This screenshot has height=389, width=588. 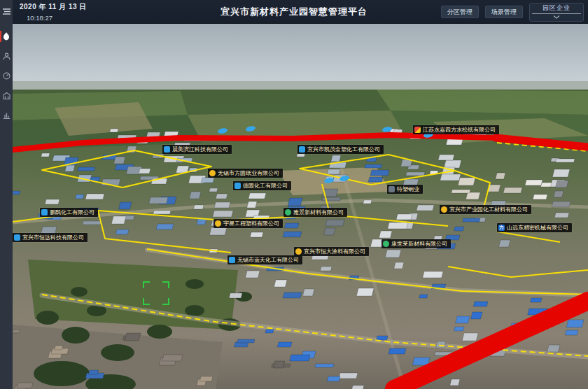 What do you see at coordinates (392, 189) in the screenshot?
I see `gray-marker-icon` at bounding box center [392, 189].